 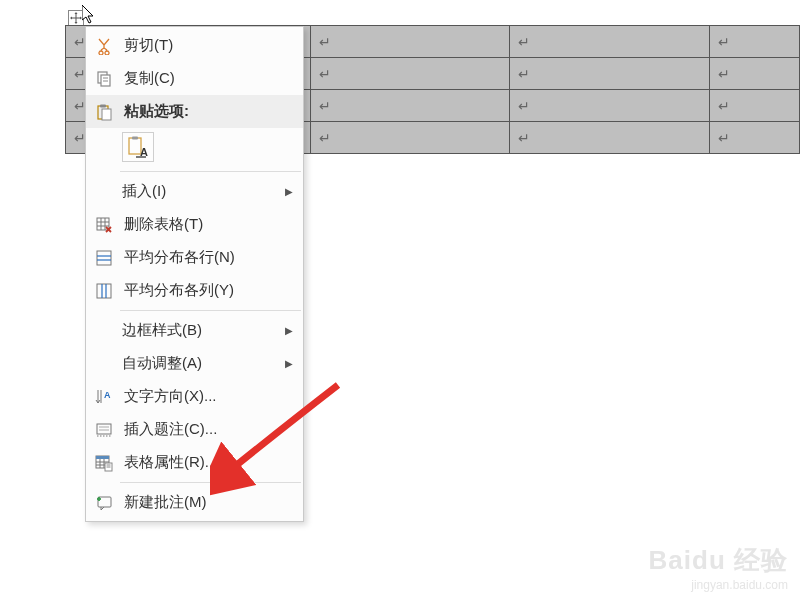 I want to click on menu-delete-table: 删除表格(T), so click(x=194, y=224).